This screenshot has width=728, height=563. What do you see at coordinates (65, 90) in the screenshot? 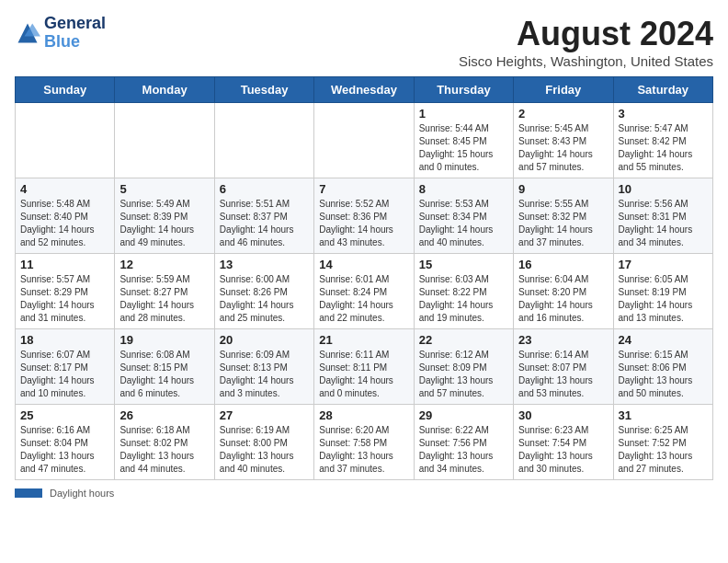
I see `day-of-week-header: Sunday` at bounding box center [65, 90].